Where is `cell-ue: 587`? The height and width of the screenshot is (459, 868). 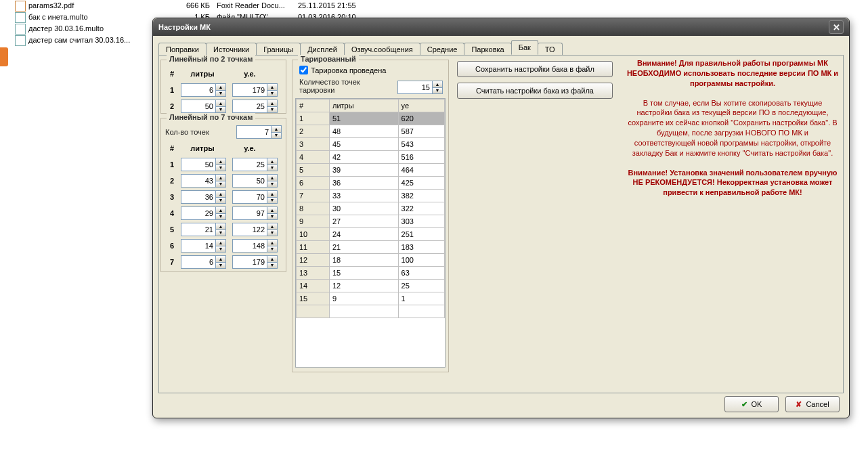 cell-ue: 587 is located at coordinates (421, 131).